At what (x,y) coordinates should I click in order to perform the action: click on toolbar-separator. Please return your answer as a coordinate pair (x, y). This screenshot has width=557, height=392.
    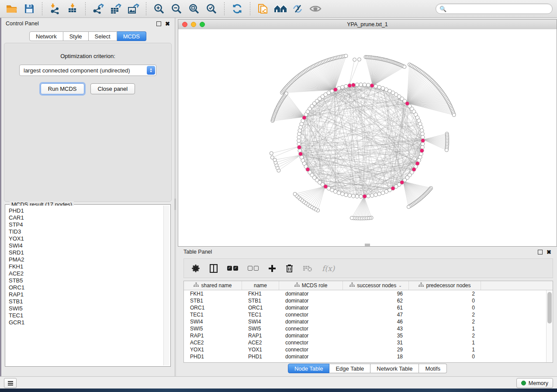
    Looking at the image, I should click on (146, 9).